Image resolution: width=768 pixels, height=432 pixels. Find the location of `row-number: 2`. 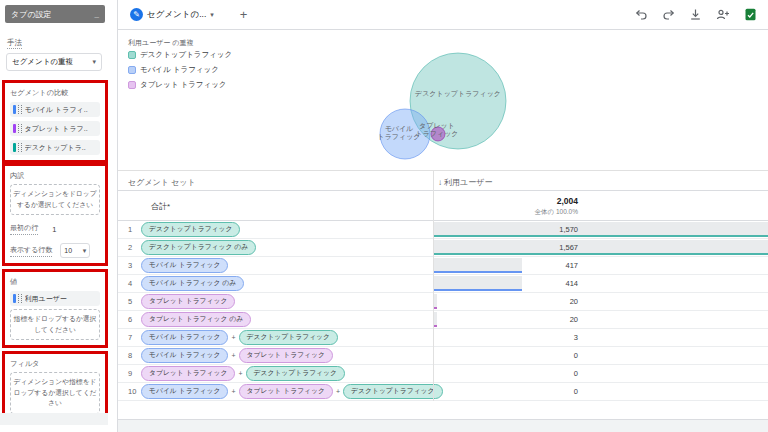

row-number: 2 is located at coordinates (134, 248).